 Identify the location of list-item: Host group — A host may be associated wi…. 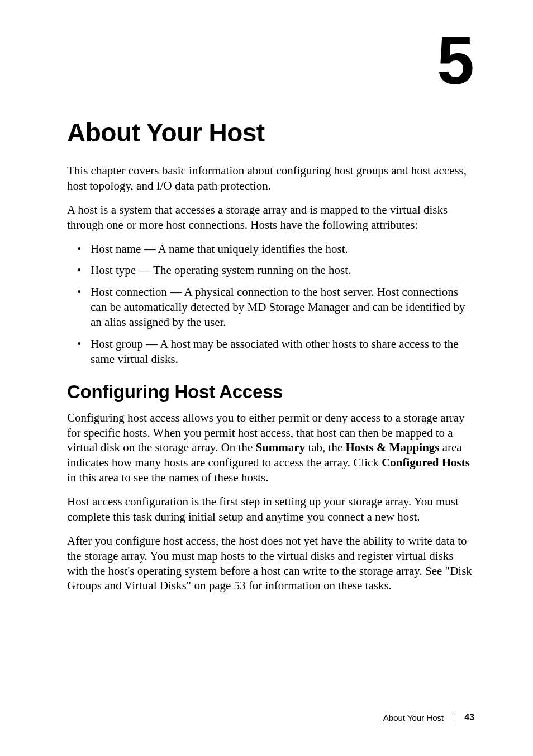
(270, 352).